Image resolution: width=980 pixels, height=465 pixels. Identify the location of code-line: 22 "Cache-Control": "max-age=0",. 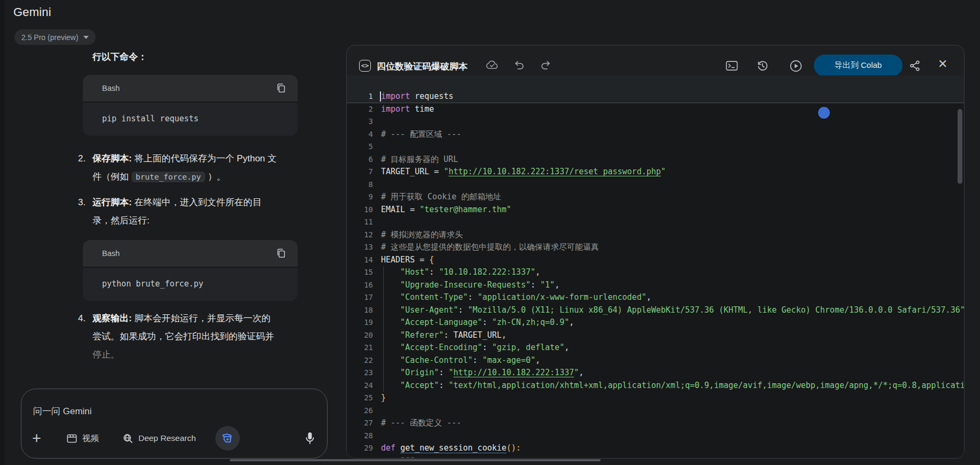
(655, 361).